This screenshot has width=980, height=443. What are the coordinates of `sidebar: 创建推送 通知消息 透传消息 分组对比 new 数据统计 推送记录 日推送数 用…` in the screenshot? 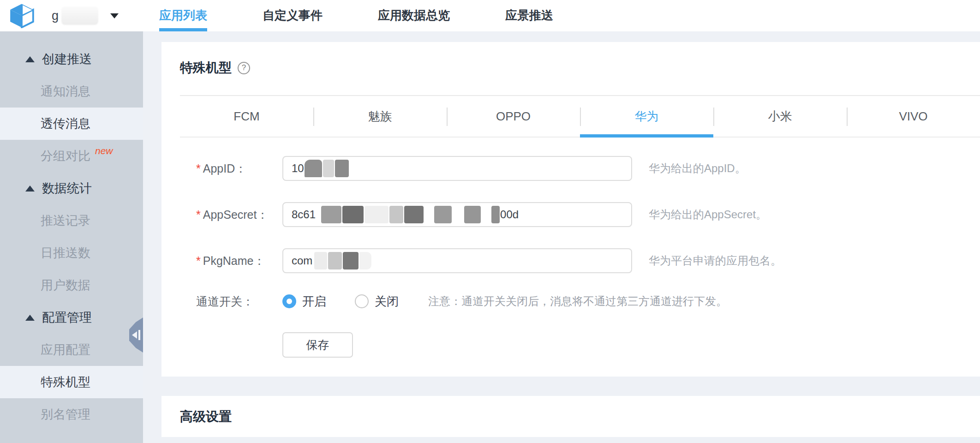 It's located at (72, 237).